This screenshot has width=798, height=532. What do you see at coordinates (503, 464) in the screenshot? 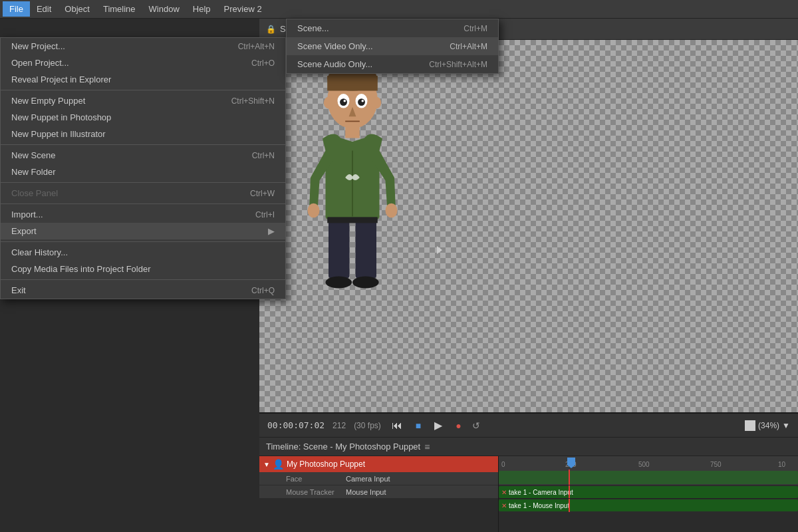
I see `ruler-mark-0: 0` at bounding box center [503, 464].